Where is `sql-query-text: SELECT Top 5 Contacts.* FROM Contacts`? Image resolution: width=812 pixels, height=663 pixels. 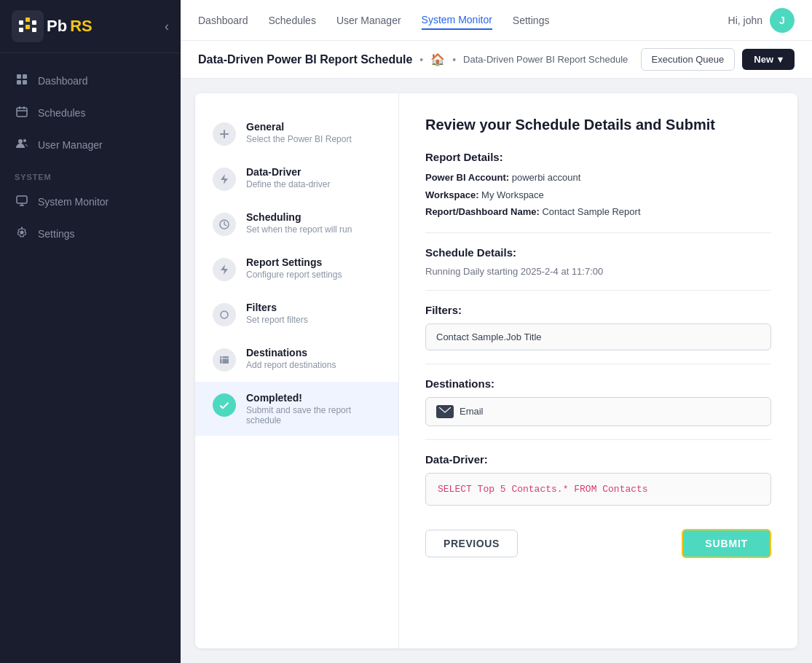 sql-query-text: SELECT Top 5 Contacts.* FROM Contacts is located at coordinates (543, 490).